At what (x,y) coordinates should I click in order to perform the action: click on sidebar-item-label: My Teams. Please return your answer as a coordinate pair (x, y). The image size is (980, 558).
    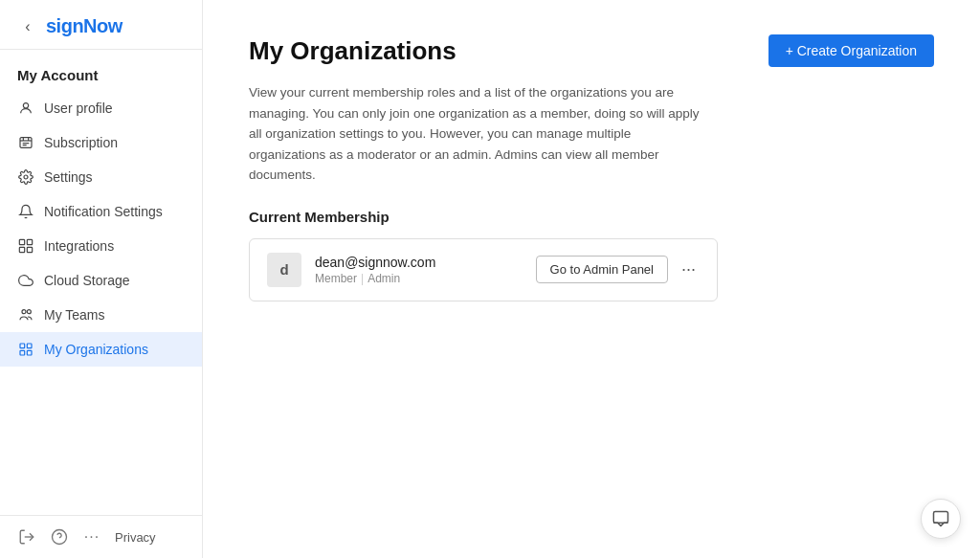
    Looking at the image, I should click on (75, 315).